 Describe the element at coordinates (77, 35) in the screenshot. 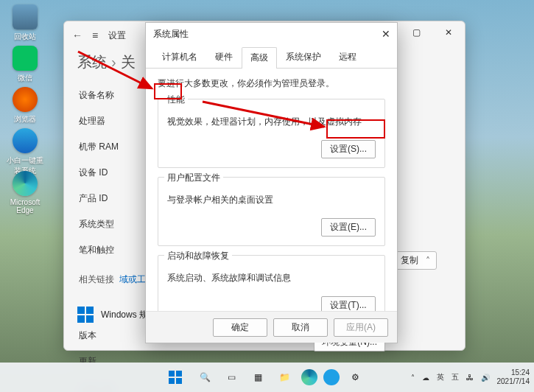

I see `back-button: ←` at that location.